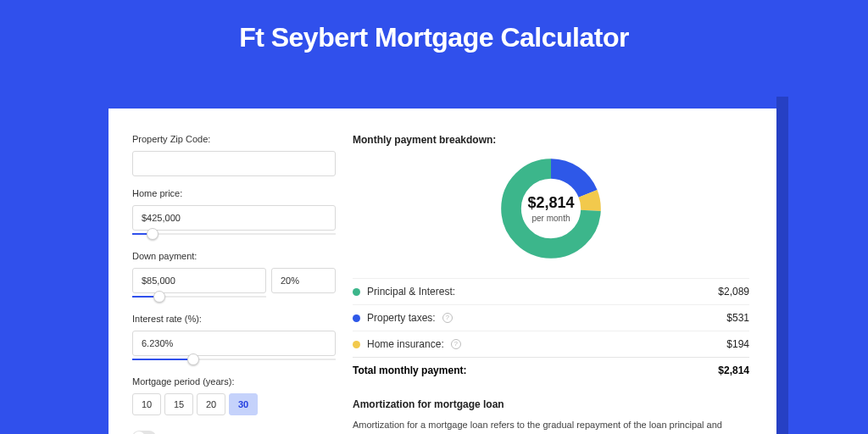 The height and width of the screenshot is (434, 868). I want to click on rate-input, so click(234, 343).